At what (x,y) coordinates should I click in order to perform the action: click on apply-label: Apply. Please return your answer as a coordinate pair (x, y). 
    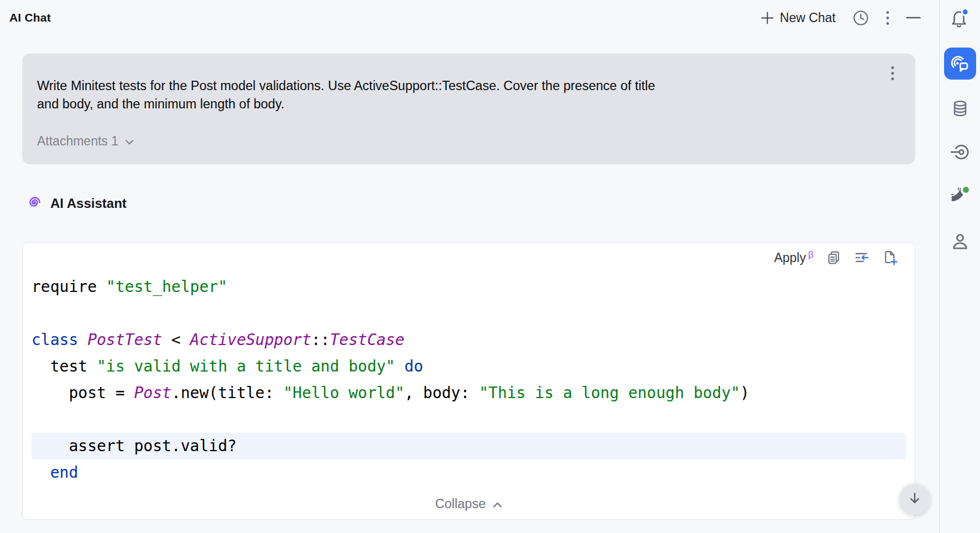
    Looking at the image, I should click on (790, 258).